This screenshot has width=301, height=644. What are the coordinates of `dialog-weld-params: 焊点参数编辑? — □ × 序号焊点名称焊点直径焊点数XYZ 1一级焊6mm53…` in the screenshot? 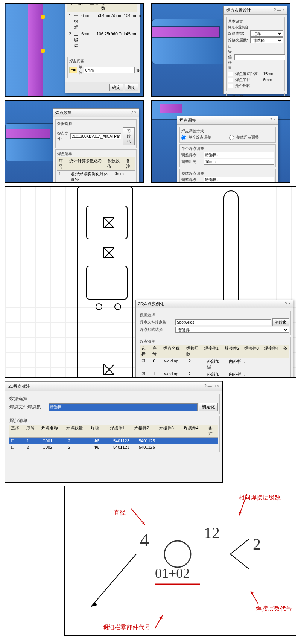 It's located at (102, 48).